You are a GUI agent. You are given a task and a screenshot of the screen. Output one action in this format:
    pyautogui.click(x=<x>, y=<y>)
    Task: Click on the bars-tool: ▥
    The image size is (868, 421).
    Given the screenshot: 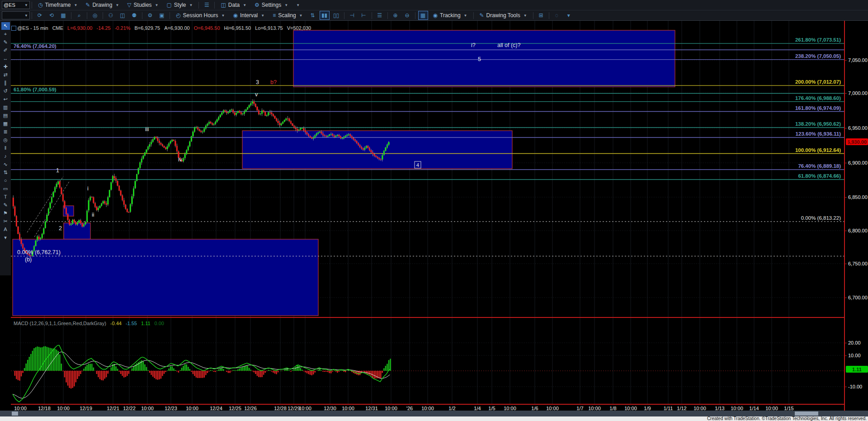 What is the action you would take?
    pyautogui.click(x=5, y=108)
    